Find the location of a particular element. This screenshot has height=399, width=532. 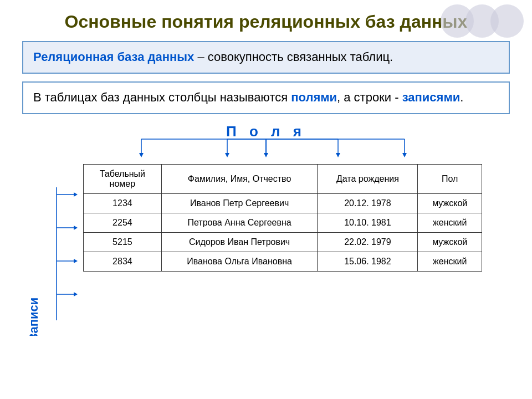

polya-arrow-col4-head is located at coordinates (405, 155).